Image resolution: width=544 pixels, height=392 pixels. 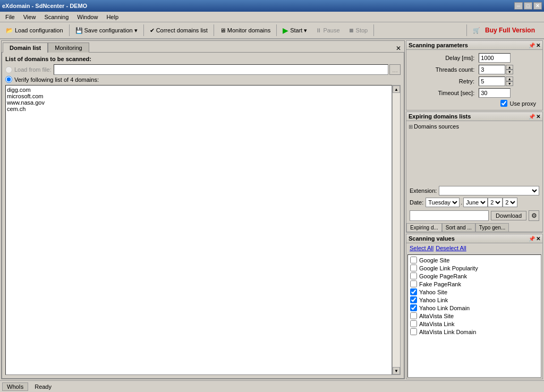 I want to click on start-dropdown-icon: ▾, so click(x=305, y=31).